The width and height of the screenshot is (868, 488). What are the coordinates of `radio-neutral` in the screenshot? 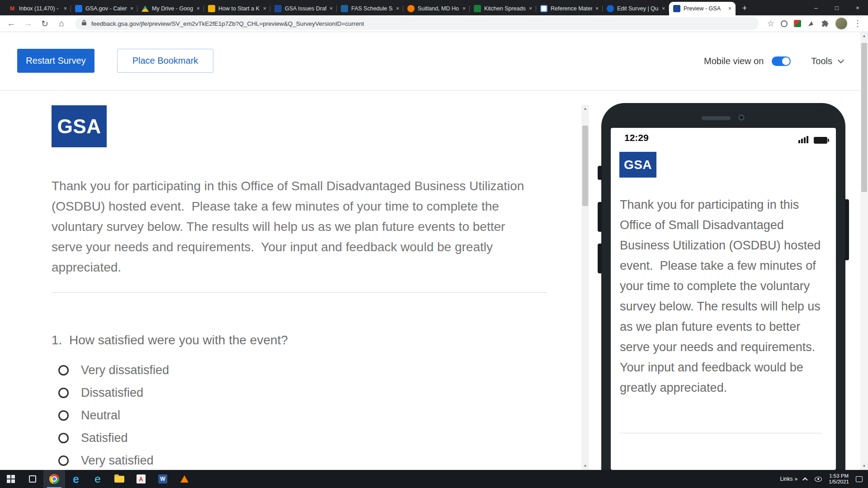 It's located at (63, 416).